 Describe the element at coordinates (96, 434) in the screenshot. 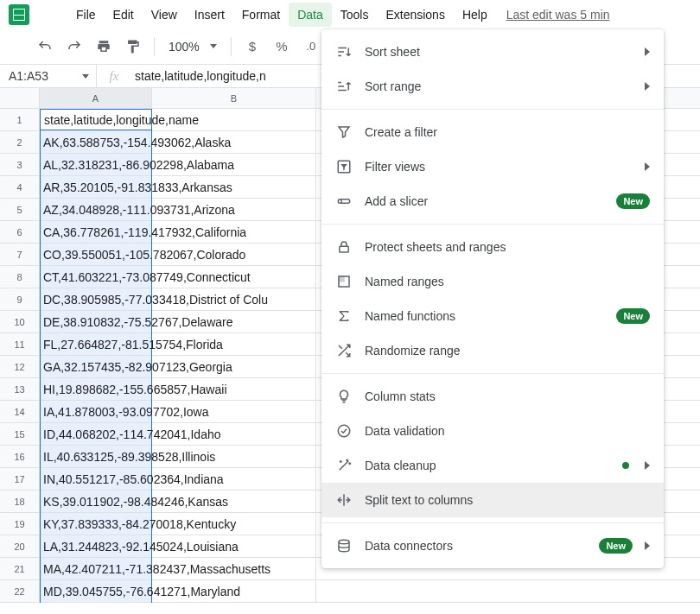

I see `cell: ID,44.068202,-114.742041,Idaho` at that location.